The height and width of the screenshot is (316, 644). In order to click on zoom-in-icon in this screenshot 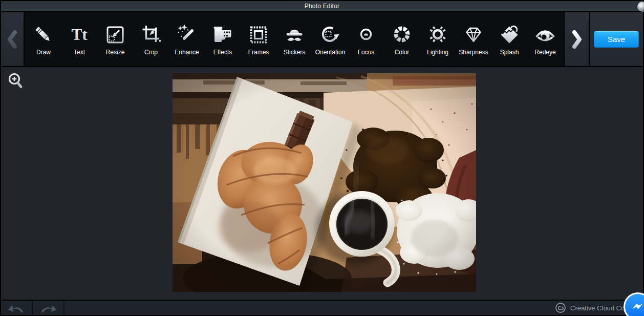, I will do `click(16, 82)`.